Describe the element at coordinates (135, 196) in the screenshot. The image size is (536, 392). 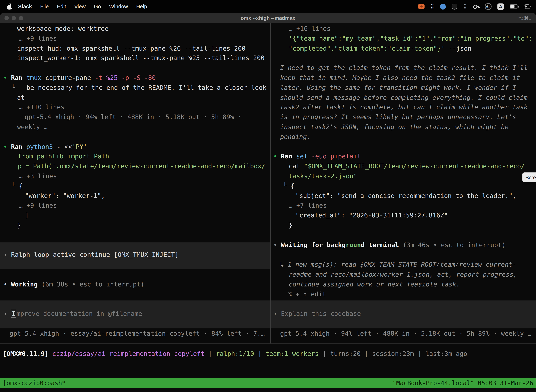
I see `terminal-line: "worker": "worker-1",` at that location.